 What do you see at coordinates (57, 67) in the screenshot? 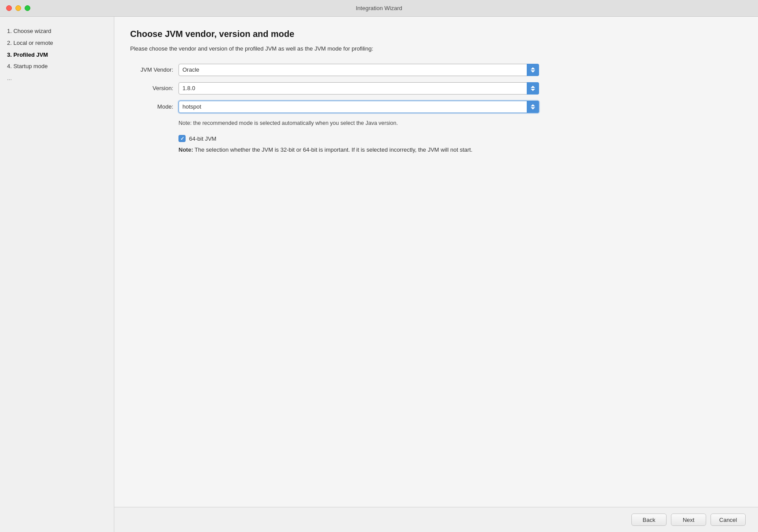
I see `sidebar-item-4: 4. Startup mode` at bounding box center [57, 67].